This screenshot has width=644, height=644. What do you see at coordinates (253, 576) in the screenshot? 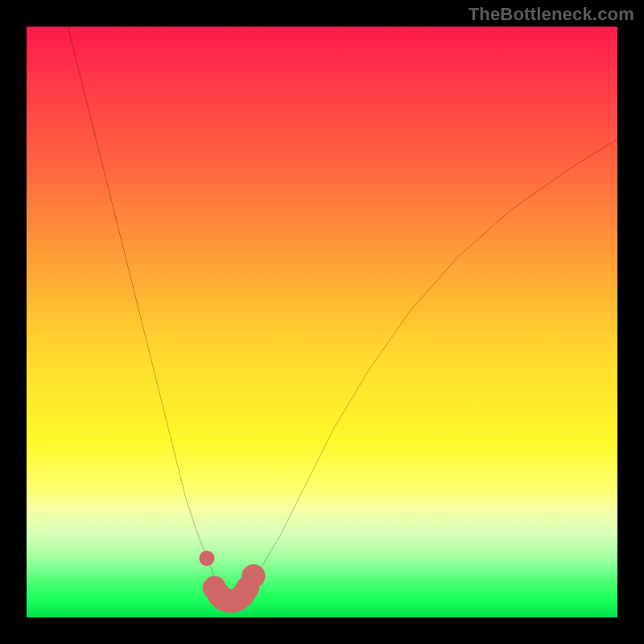
I see `marker-bottom-blob` at bounding box center [253, 576].